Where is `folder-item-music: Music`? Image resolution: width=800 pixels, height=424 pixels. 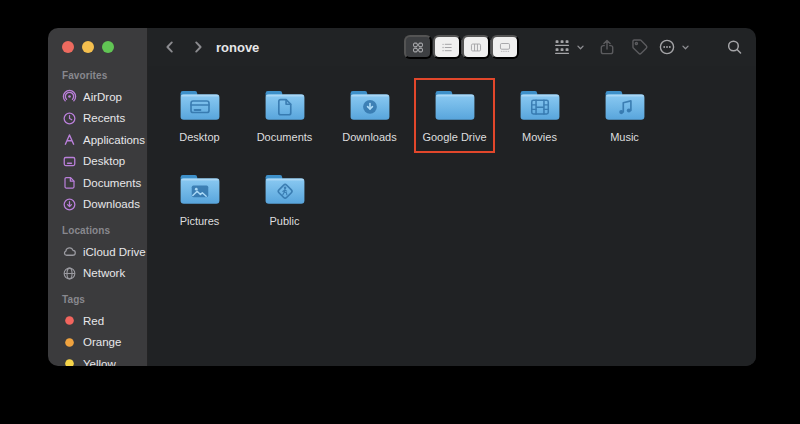 folder-item-music: Music is located at coordinates (624, 112).